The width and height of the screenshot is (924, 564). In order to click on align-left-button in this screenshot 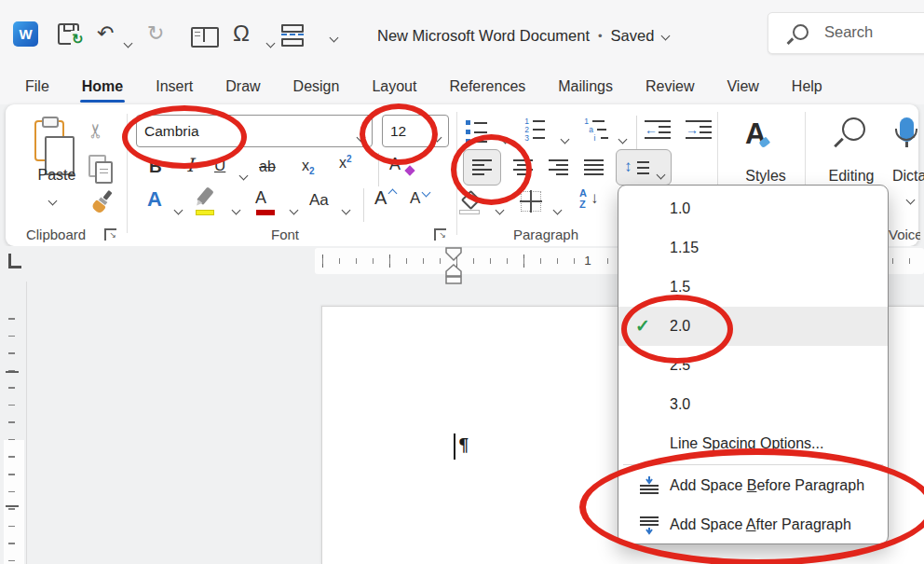, I will do `click(482, 168)`.